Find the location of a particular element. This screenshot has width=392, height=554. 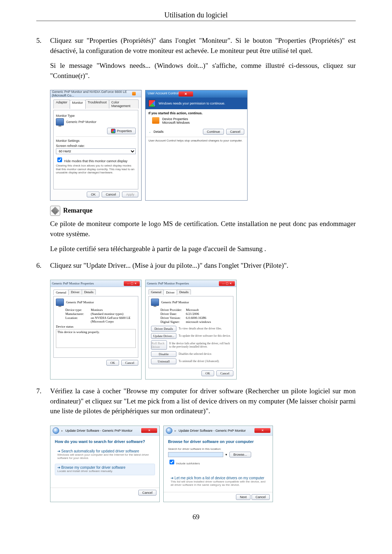

option-pick-from-list: ➔ Let me pick from a list of device driv… is located at coordinates (218, 482).